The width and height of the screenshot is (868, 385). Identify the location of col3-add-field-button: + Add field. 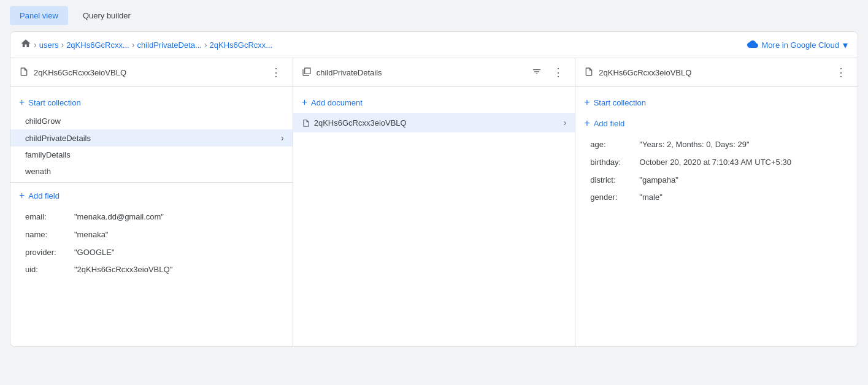
(716, 123).